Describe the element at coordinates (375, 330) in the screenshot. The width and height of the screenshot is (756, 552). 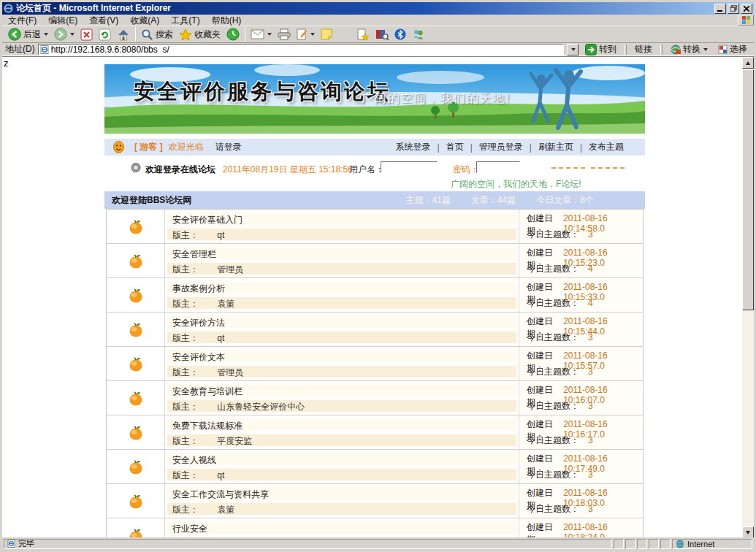
I see `table-row: 安全评价方法 版主： qt 创建日期： 2011-08-16 10:15:44.…` at that location.